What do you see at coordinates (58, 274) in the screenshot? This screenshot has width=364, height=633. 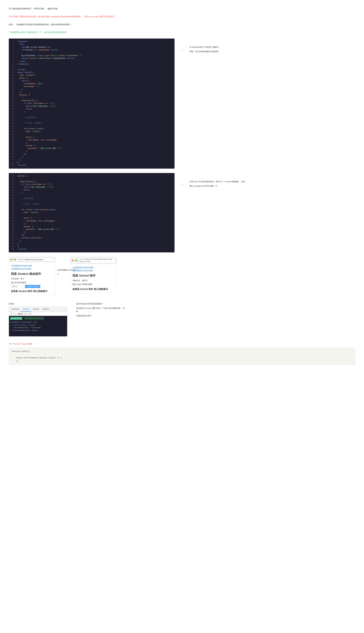 I see `push-arrow-icon: ↙` at bounding box center [58, 274].